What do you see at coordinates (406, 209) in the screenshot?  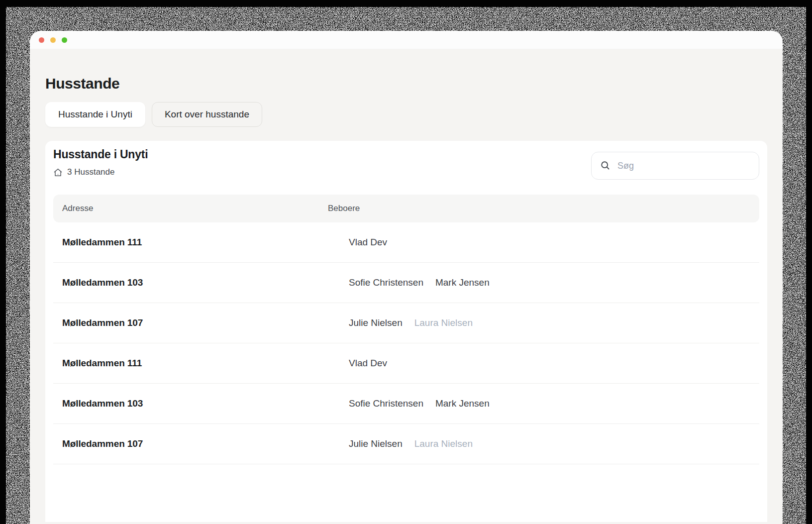 I see `table-header-row: Adresse Beboere` at bounding box center [406, 209].